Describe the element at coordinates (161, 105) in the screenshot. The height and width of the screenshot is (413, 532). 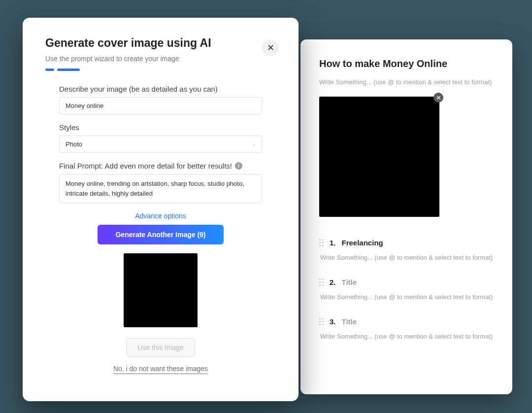
I see `describe-input` at that location.